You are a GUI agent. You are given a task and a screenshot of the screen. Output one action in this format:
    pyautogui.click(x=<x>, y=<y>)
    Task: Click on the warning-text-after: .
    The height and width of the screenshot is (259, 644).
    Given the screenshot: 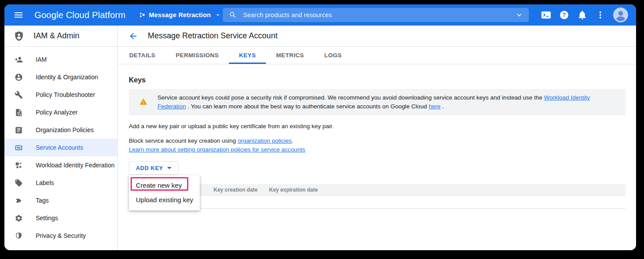 What is the action you would take?
    pyautogui.click(x=442, y=107)
    